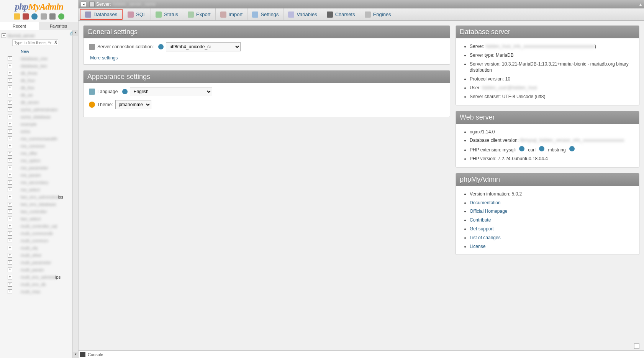 This screenshot has height=358, width=644. Describe the element at coordinates (75, 194) in the screenshot. I see `tree-scrollbar: ▴ ▾` at that location.